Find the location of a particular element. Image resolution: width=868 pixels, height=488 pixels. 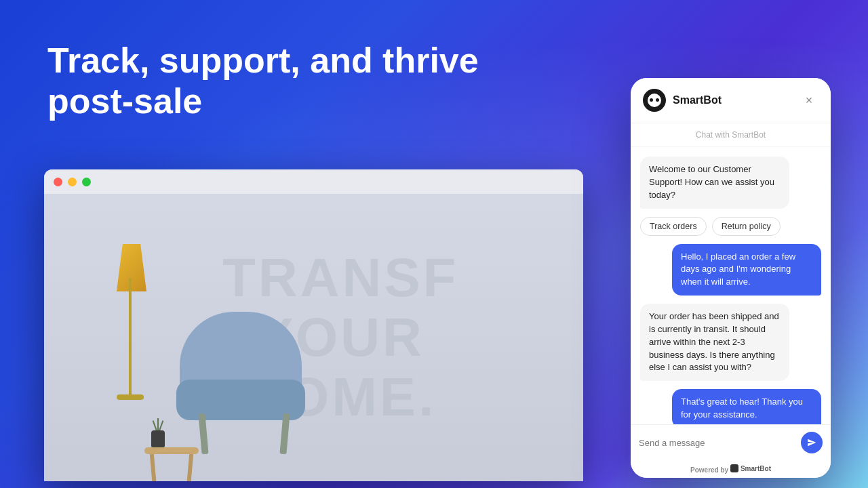

vase-decoration is located at coordinates (158, 439).